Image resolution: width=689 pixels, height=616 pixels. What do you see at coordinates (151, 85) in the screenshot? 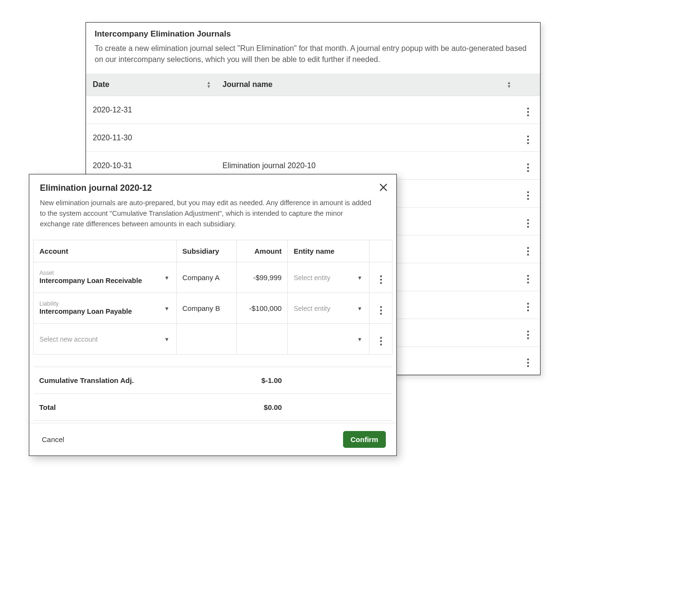
I see `col-header-date: Date ▲▼` at bounding box center [151, 85].